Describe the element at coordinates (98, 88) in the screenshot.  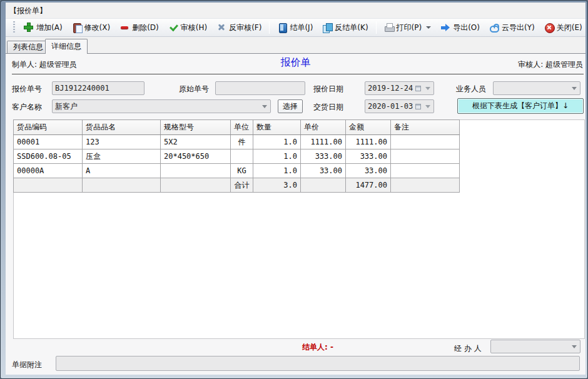
I see `quote-no-field: BJ1912240001` at that location.